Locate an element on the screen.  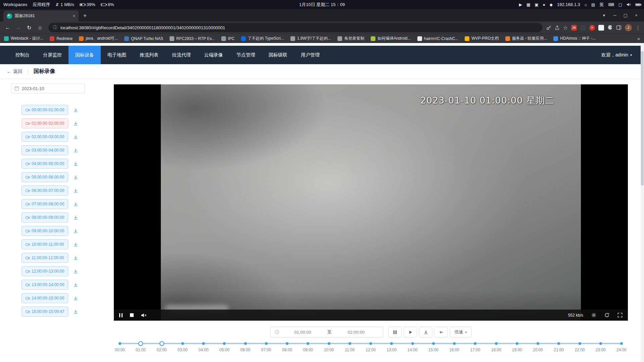
password-key-icon is located at coordinates (549, 28).